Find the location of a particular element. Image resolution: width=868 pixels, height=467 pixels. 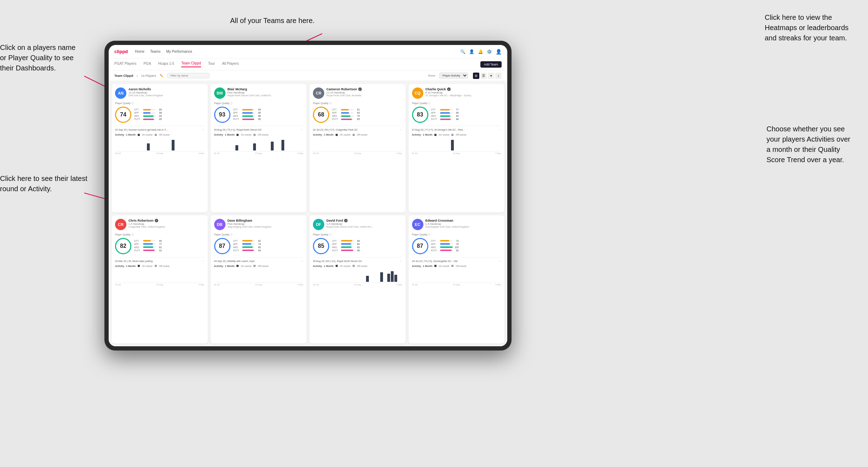

nav-teams: Teams is located at coordinates (155, 52).